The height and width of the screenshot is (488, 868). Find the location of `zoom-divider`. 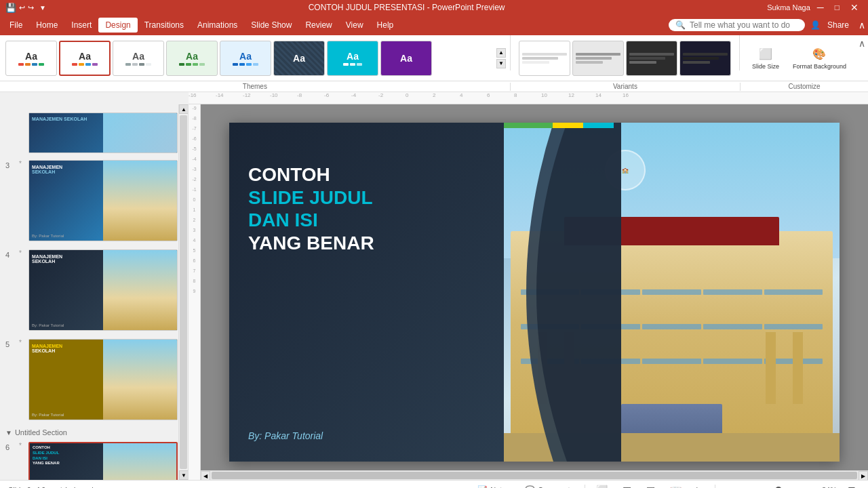

zoom-divider is located at coordinates (715, 487).